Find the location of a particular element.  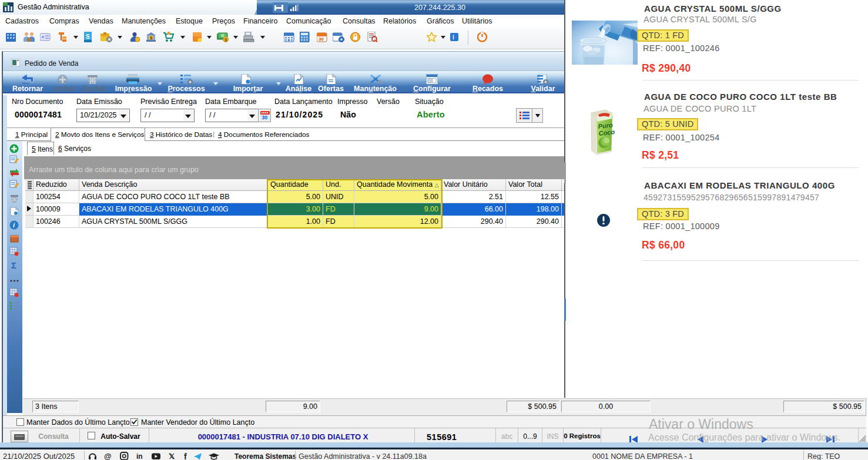

svg-text: in is located at coordinates (140, 456).